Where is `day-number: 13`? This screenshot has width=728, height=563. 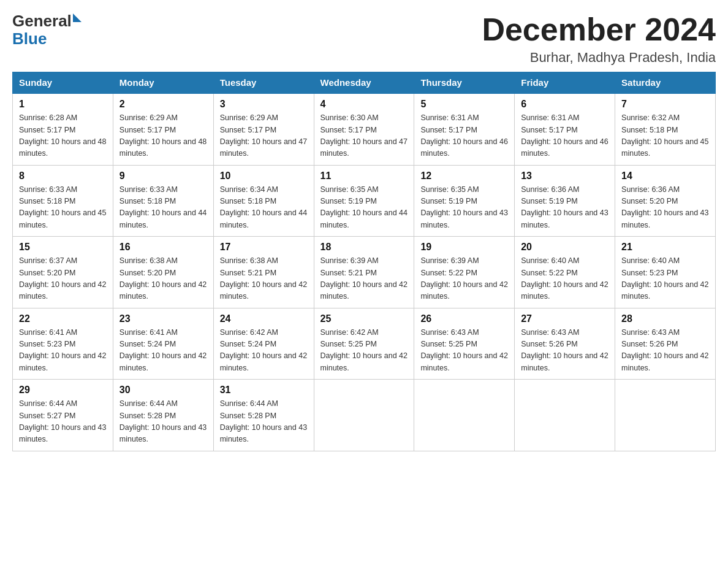
day-number: 13 is located at coordinates (565, 176).